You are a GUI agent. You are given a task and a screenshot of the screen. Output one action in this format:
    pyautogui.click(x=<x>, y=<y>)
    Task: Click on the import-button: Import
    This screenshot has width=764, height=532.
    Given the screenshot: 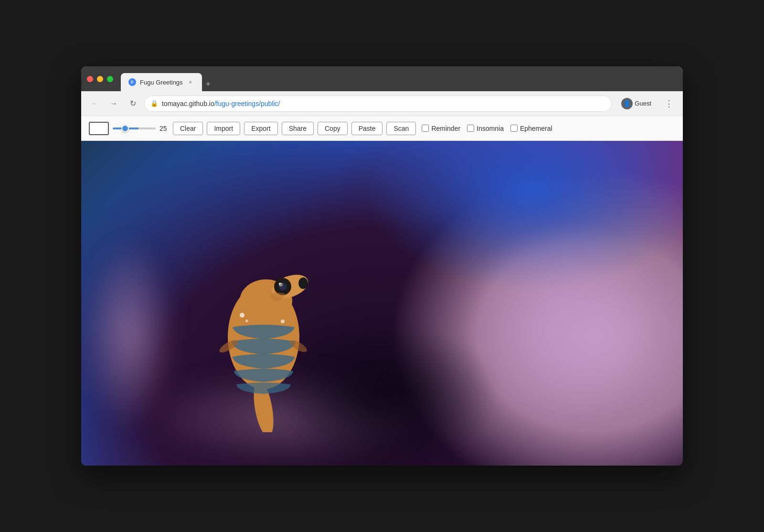 What is the action you would take?
    pyautogui.click(x=223, y=128)
    